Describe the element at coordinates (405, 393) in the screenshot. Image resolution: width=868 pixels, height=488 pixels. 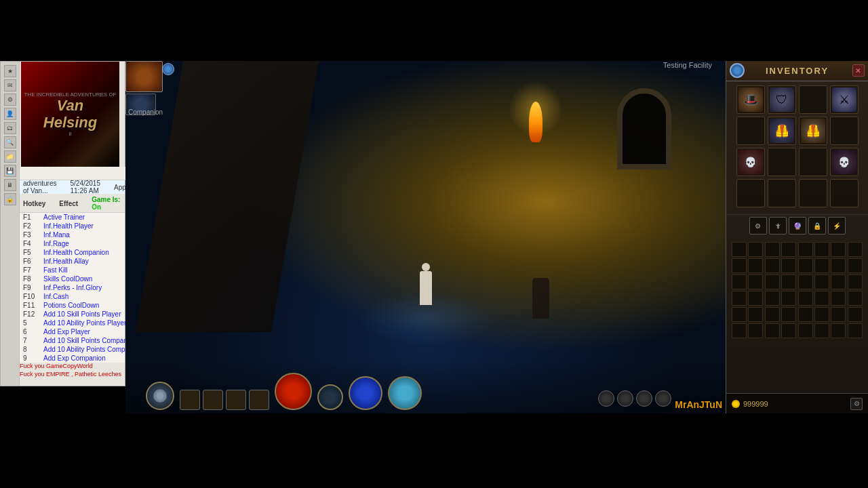
I see `action-orb-teal` at that location.